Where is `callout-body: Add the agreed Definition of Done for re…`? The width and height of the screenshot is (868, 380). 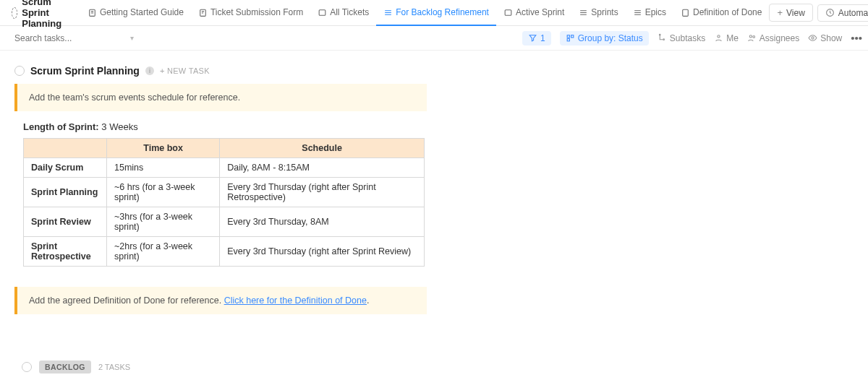 callout-body: Add the agreed Definition of Done for re… is located at coordinates (222, 301).